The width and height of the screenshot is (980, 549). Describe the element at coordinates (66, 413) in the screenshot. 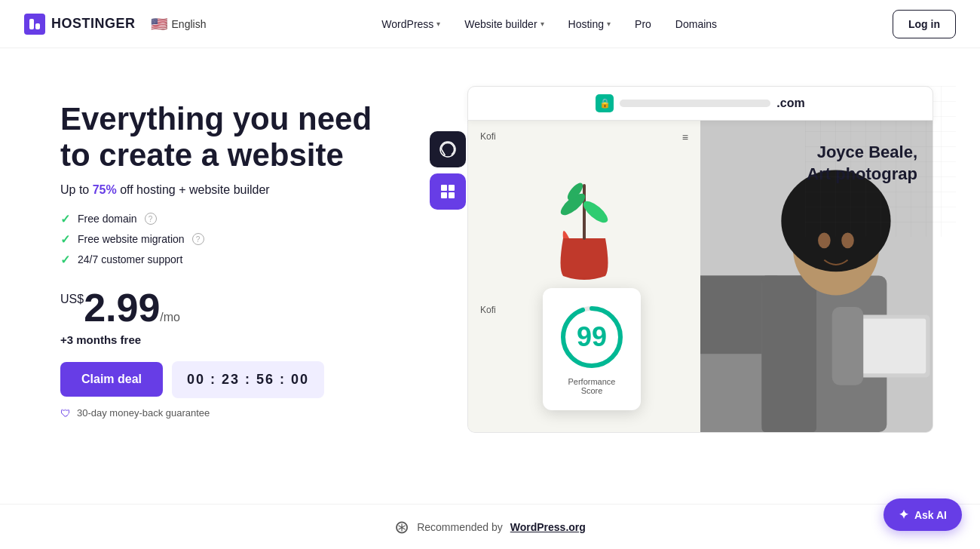

I see `shield-icon: 🛡` at that location.